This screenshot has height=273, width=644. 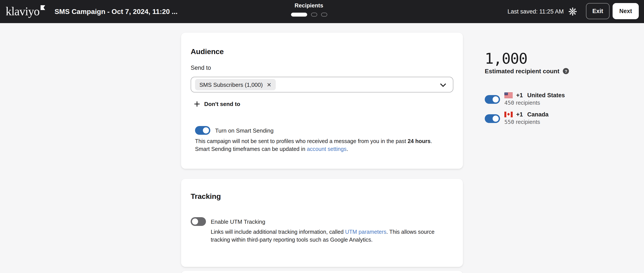 What do you see at coordinates (443, 85) in the screenshot?
I see `chevron-down-icon` at bounding box center [443, 85].